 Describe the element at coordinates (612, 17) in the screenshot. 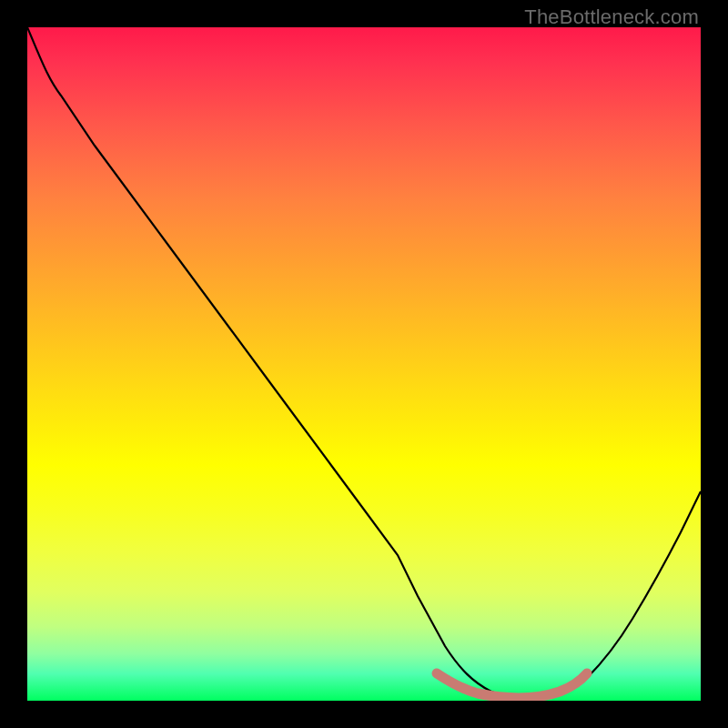

I see `watermark-text: TheBottleneck.com` at that location.